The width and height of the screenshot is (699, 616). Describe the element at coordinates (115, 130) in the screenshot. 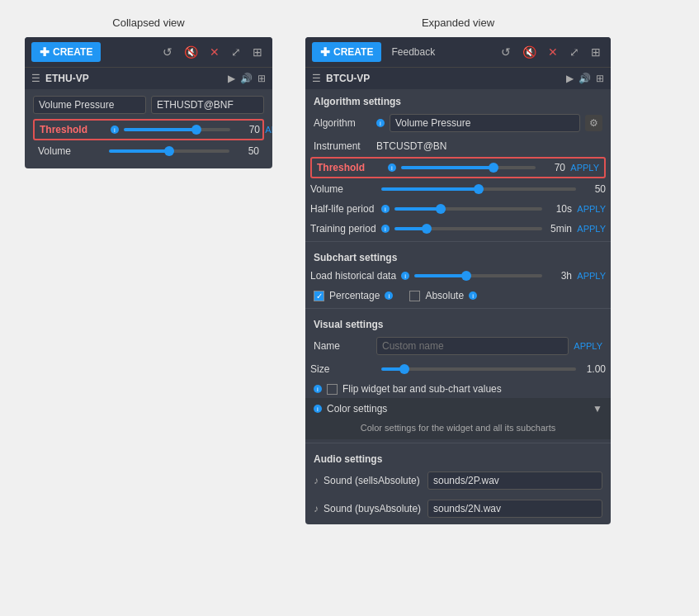

I see `collapsed-threshold-info: i` at that location.